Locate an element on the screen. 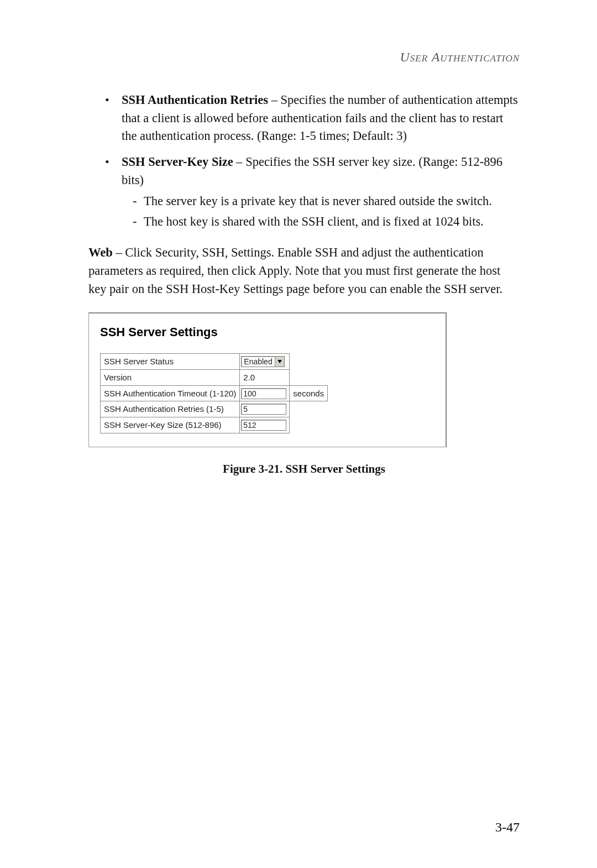 The width and height of the screenshot is (597, 868). web-text: – Click Security, SSH, Settings. Enable … is located at coordinates (295, 270).